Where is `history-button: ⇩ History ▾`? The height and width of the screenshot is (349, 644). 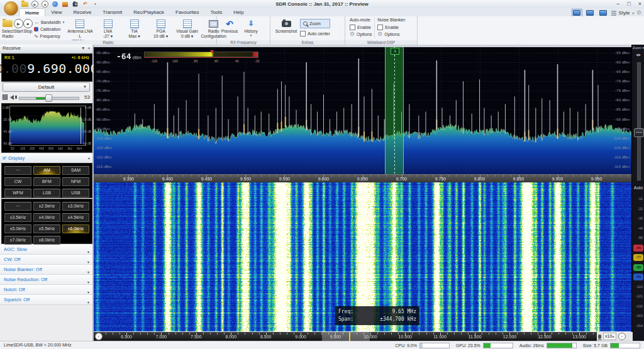 history-button: ⇩ History ▾ is located at coordinates (251, 27).